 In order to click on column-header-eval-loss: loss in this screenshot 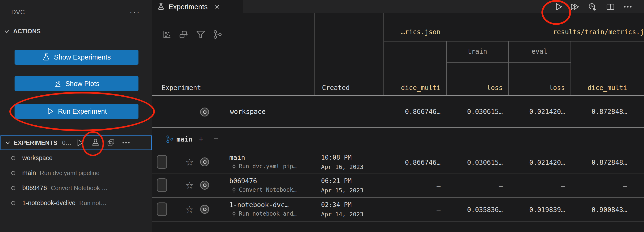, I will do `click(536, 88)`.